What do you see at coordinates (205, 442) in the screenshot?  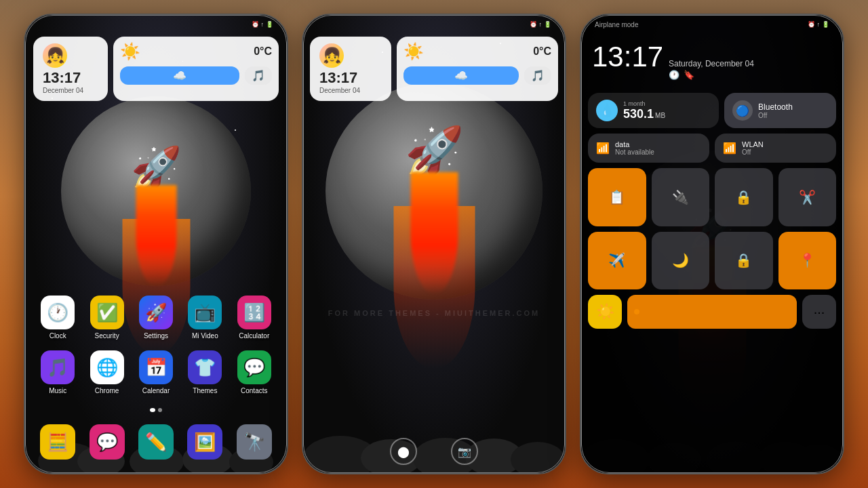 I see `dock-gallery: 🖼️` at bounding box center [205, 442].